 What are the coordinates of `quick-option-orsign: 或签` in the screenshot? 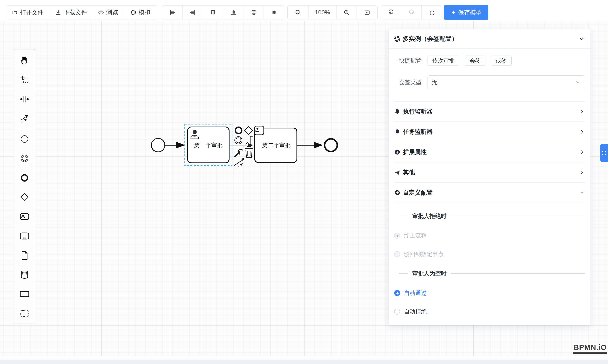 It's located at (501, 61).